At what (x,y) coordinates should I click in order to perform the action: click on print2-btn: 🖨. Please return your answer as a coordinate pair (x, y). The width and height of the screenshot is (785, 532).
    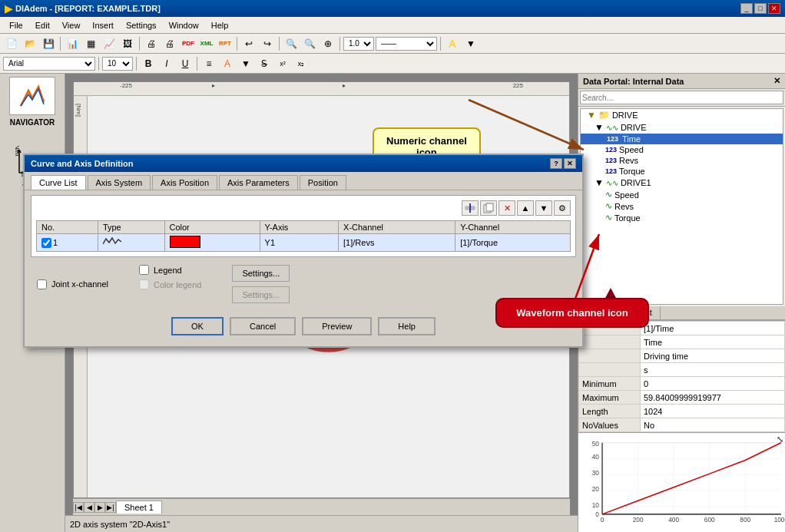
    Looking at the image, I should click on (170, 44).